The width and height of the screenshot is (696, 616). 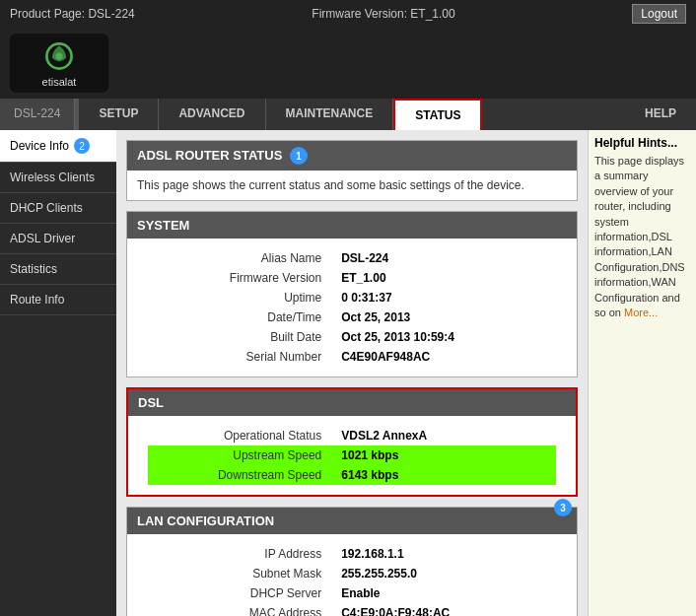 What do you see at coordinates (239, 574) in the screenshot?
I see `subnet-label: Subnet Mask` at bounding box center [239, 574].